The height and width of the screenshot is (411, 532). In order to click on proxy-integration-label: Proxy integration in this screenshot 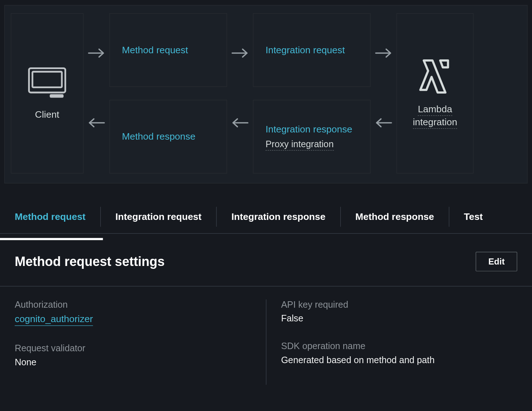, I will do `click(300, 145)`.